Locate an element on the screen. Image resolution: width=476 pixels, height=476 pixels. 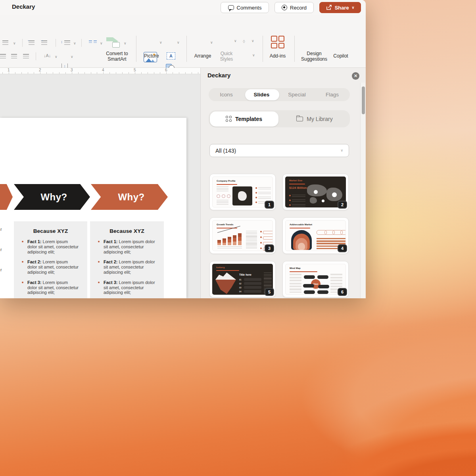
tab-slides: Slides is located at coordinates (262, 94).